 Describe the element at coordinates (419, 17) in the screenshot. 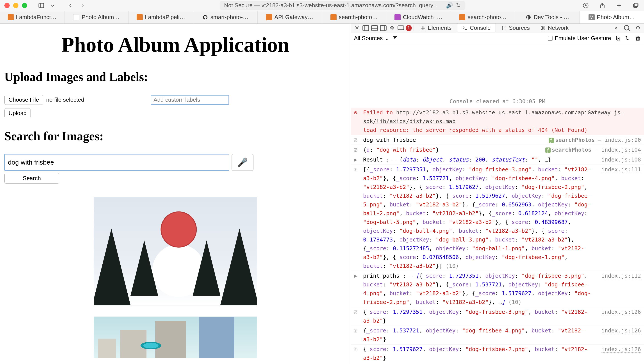

I see `browser-tab: CloudWatch |…` at that location.